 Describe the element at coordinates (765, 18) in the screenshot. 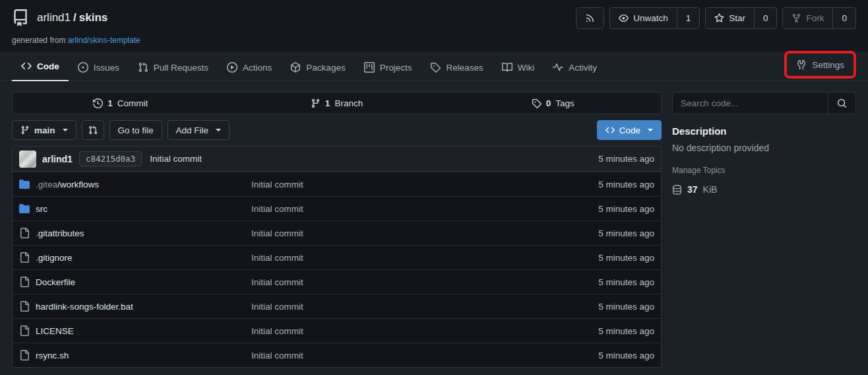

I see `stars-count: 0` at that location.